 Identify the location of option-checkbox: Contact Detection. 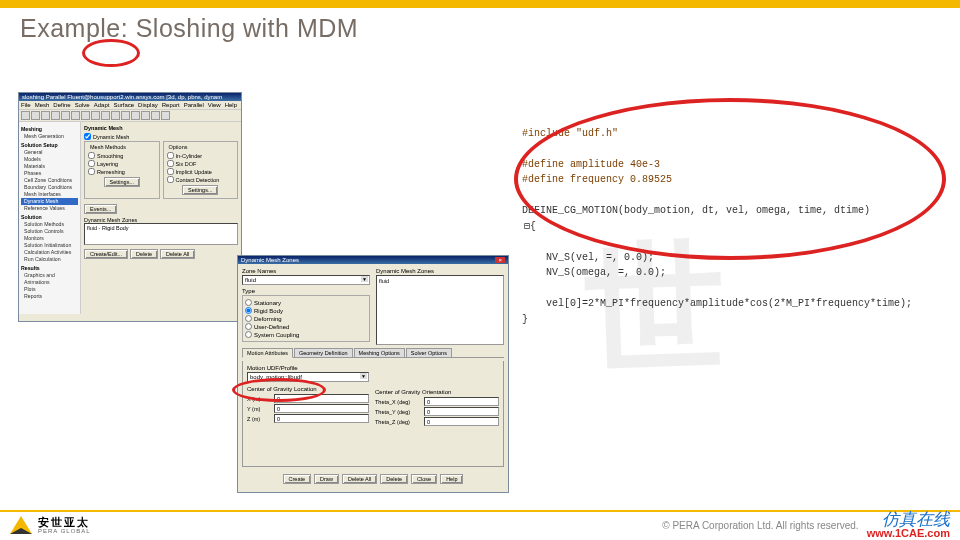
(201, 180).